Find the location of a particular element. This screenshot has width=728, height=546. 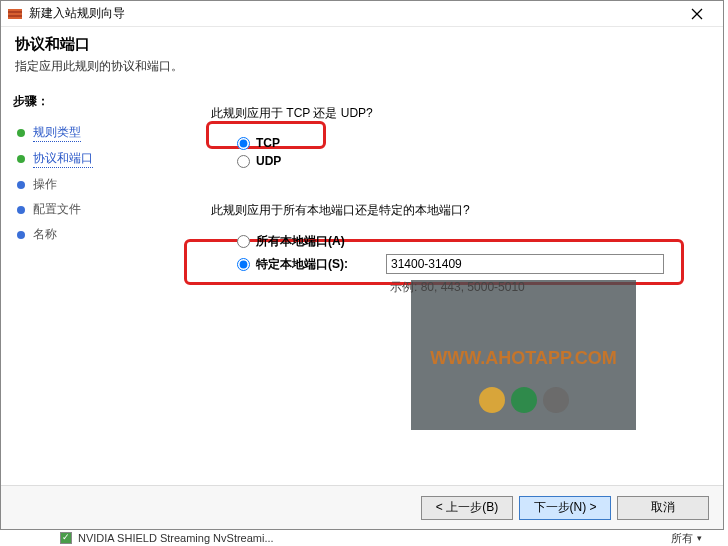

firewall-icon is located at coordinates (15, 14).